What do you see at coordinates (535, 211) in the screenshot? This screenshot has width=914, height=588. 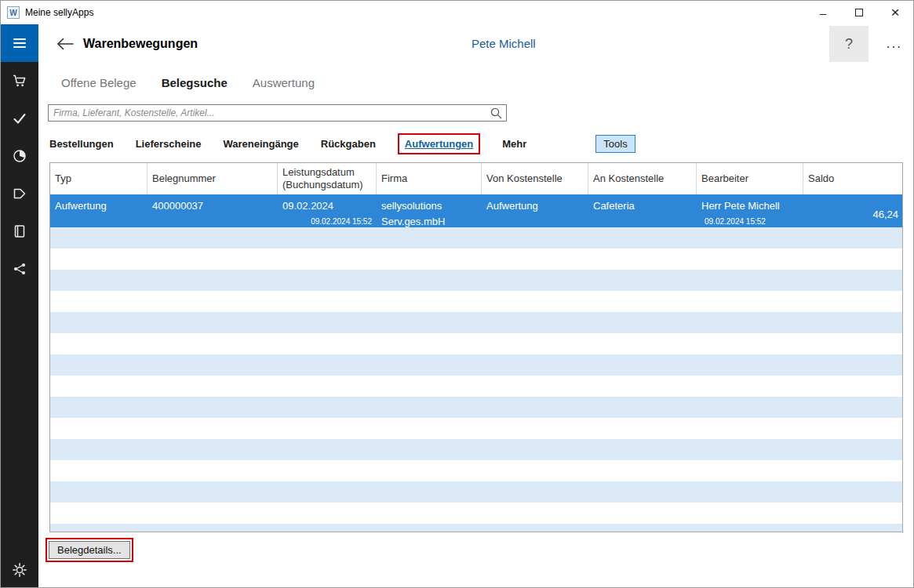 I see `cell-von-kostenstelle: Aufwertung` at bounding box center [535, 211].